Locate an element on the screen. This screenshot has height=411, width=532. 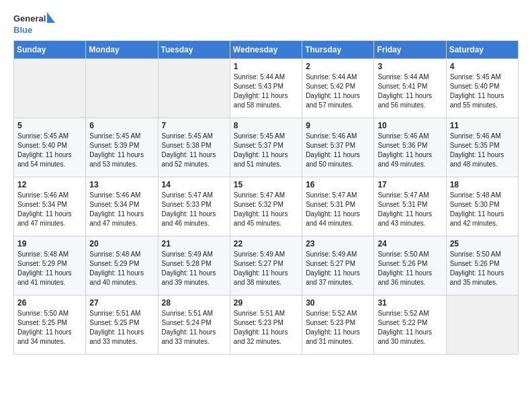
sunset-text: Sunset: 5:39 PM is located at coordinates (122, 146).